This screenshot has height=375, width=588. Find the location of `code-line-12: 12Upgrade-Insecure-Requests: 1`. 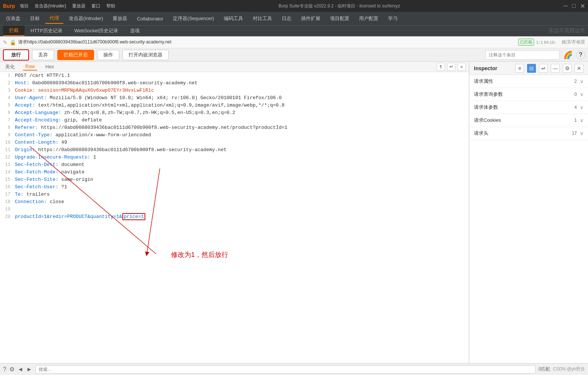

code-line-12: 12Upgrade-Insecure-Requests: 1 is located at coordinates (234, 157).